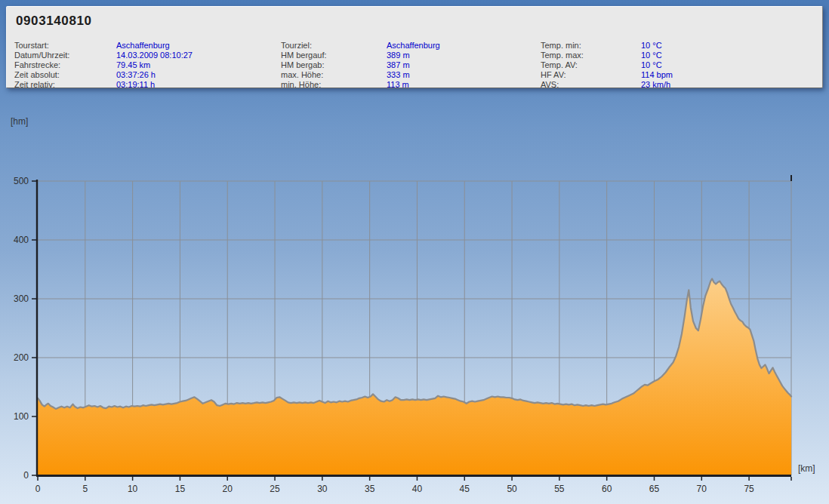 This screenshot has height=504, width=829. I want to click on info-value: 113 m, so click(398, 85).